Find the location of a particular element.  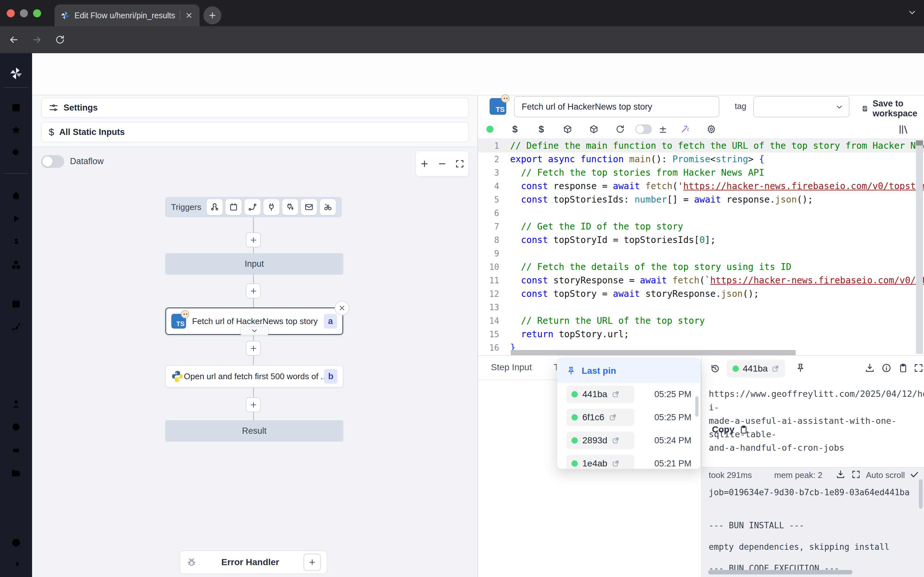

last-pin-option: Last pin is located at coordinates (629, 371).